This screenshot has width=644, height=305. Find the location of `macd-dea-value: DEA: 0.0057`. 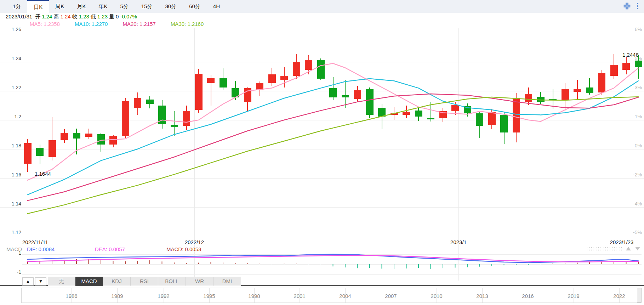

macd-dea-value: DEA: 0.0057 is located at coordinates (110, 249).